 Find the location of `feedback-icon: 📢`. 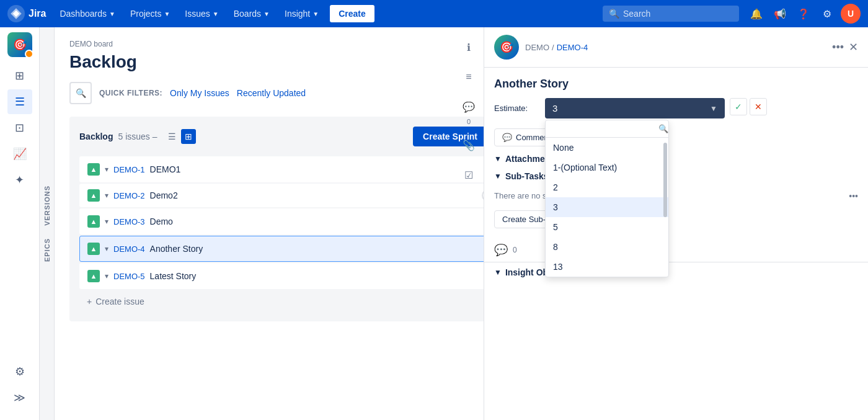

feedback-icon: 📢 is located at coordinates (780, 14).